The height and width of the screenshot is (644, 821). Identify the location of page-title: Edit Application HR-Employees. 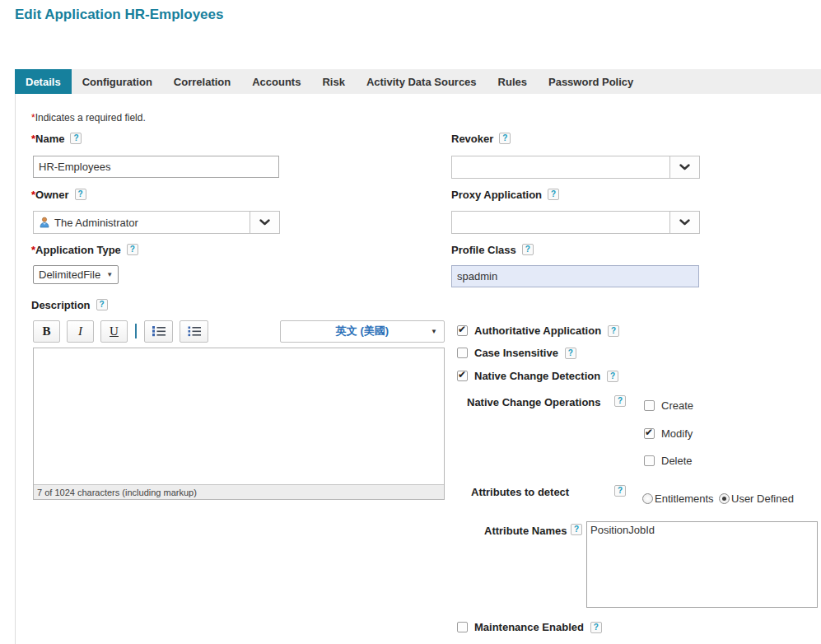
(119, 15).